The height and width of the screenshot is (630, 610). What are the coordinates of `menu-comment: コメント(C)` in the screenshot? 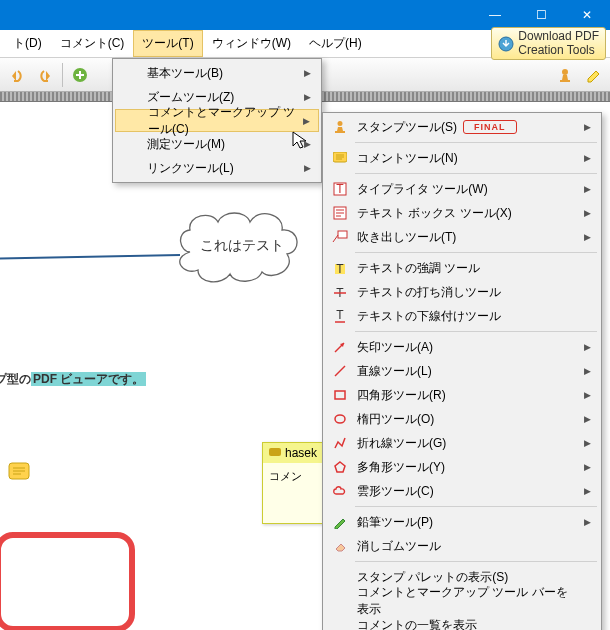 It's located at (92, 44).